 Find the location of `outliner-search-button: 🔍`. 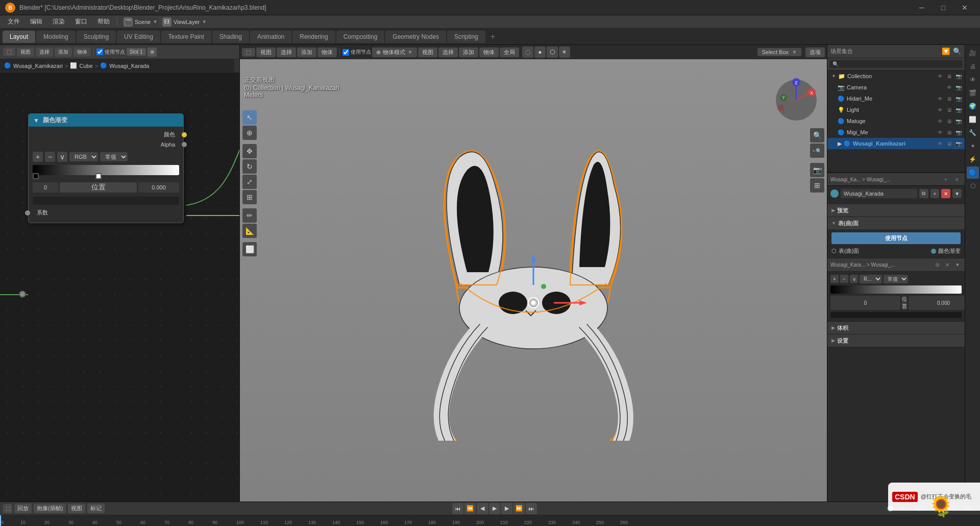

outliner-search-button: 🔍 is located at coordinates (957, 52).